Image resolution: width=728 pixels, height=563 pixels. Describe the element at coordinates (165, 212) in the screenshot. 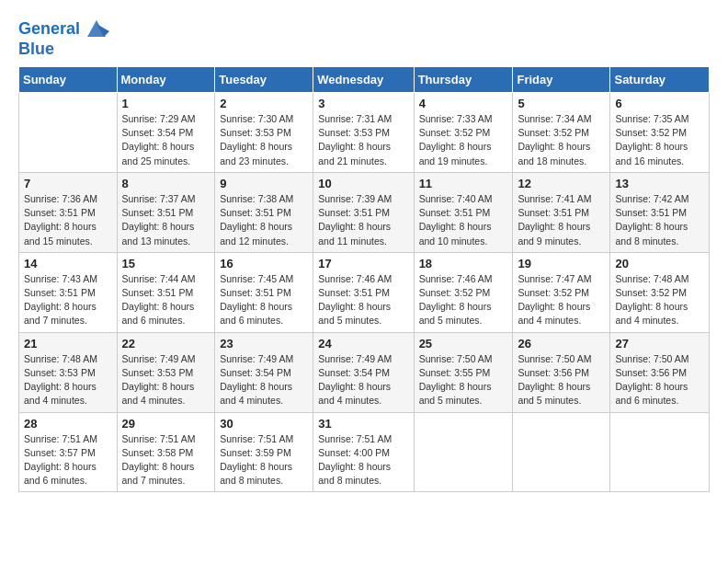

I see `day-cell: 8Sunrise: 7:37 AM Sunset: 3:51 PM Daylig…` at that location.